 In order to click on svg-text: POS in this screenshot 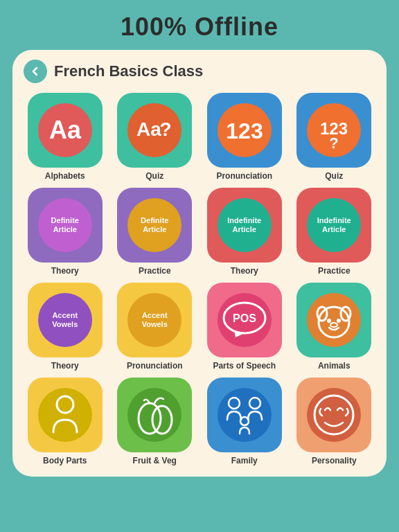, I will do `click(245, 319)`.